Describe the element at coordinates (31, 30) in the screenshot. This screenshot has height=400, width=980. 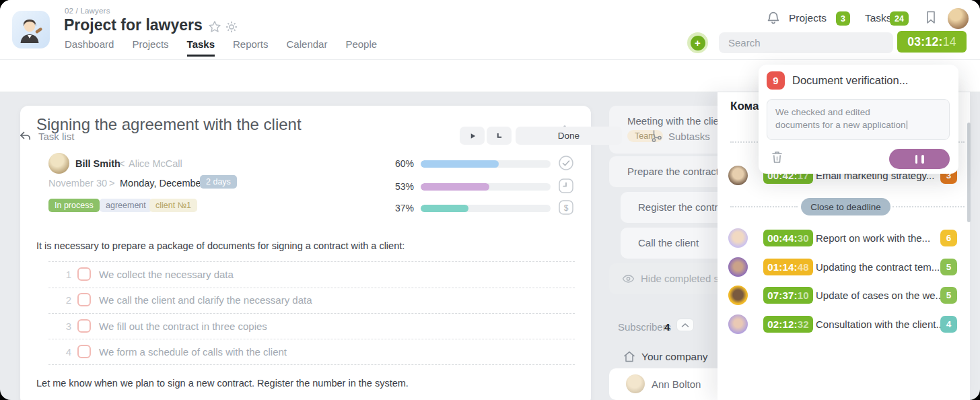
I see `project-logo` at that location.